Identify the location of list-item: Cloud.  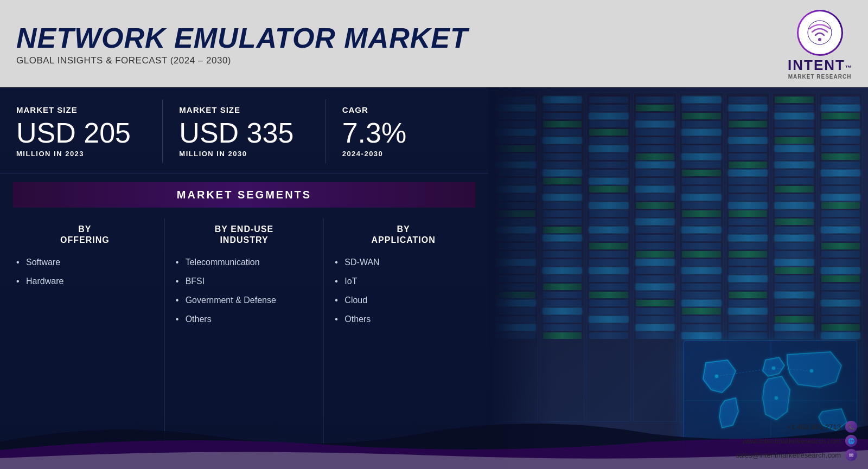
(404, 300).